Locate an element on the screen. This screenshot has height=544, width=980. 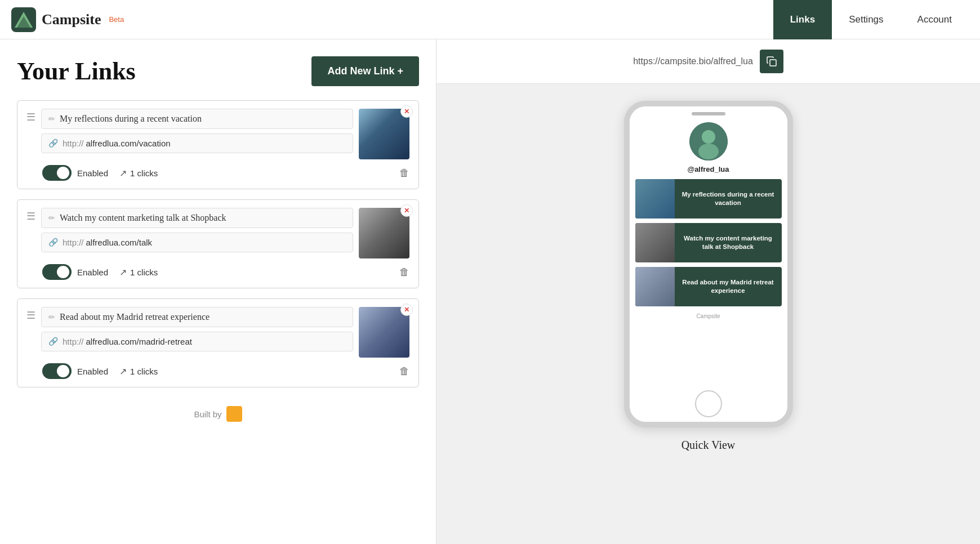
page-title: Your Links is located at coordinates (77, 71).